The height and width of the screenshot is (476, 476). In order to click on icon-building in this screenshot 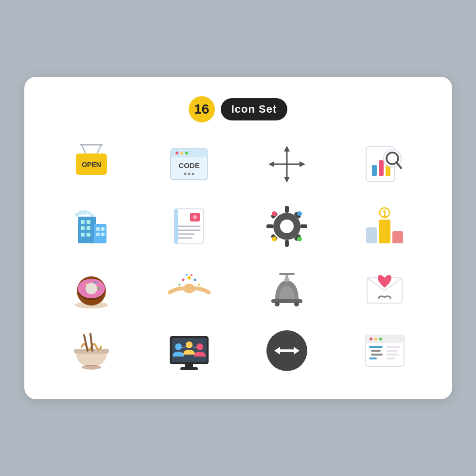, I will do `click(91, 226)`.